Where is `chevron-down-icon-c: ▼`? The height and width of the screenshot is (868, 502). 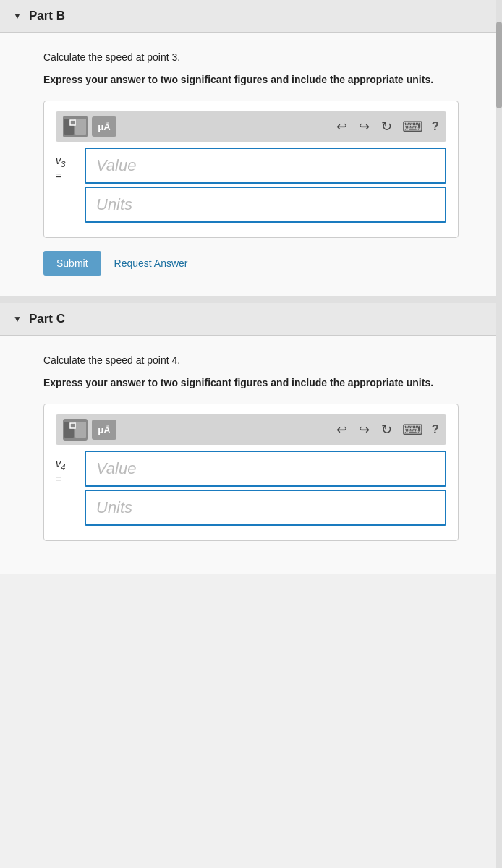
chevron-down-icon-c: ▼ is located at coordinates (17, 319).